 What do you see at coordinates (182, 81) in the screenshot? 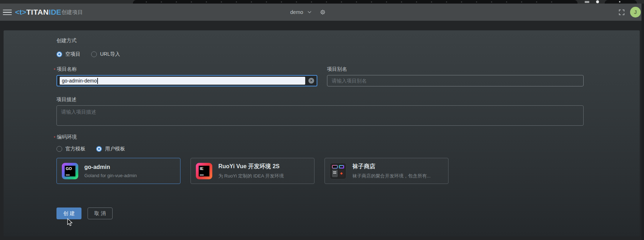
I see `project-name-value-area: go-admin-demo` at bounding box center [182, 81].